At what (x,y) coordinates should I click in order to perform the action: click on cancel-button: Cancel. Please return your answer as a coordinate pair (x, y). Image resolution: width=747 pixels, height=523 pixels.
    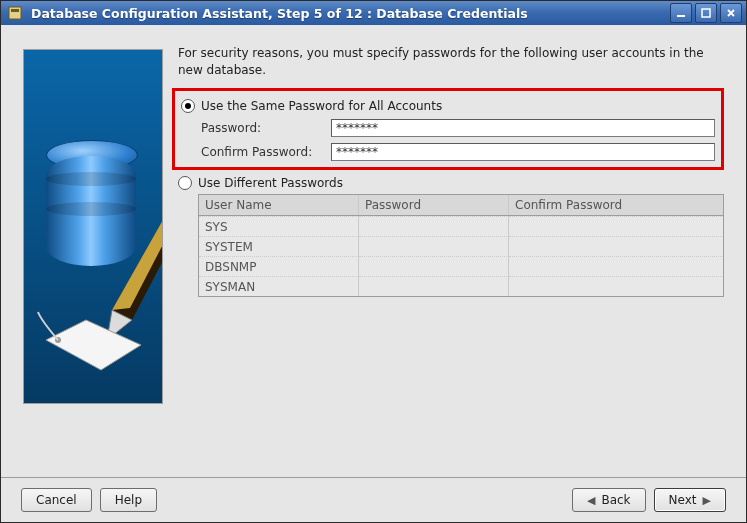
    Looking at the image, I should click on (56, 500).